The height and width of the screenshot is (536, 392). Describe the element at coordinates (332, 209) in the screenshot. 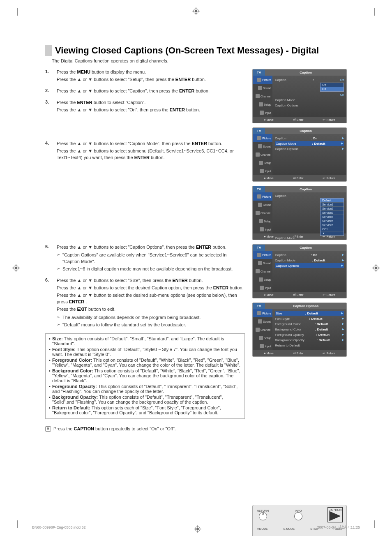

I see `osd-dropdown-item: Service2` at that location.